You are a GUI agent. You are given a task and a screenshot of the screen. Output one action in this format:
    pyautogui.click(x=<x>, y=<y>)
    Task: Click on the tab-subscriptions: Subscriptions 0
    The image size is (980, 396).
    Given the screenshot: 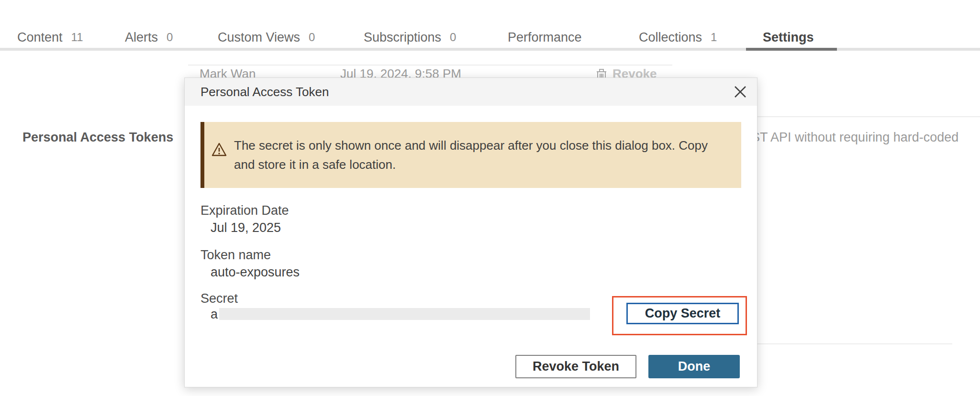 What is the action you would take?
    pyautogui.click(x=410, y=37)
    